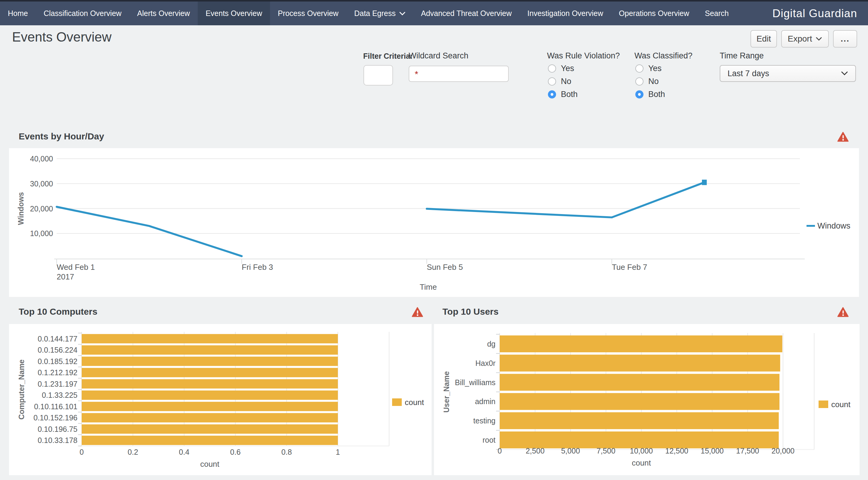 The height and width of the screenshot is (480, 868). What do you see at coordinates (338, 452) in the screenshot?
I see `svg-text: 1` at bounding box center [338, 452].